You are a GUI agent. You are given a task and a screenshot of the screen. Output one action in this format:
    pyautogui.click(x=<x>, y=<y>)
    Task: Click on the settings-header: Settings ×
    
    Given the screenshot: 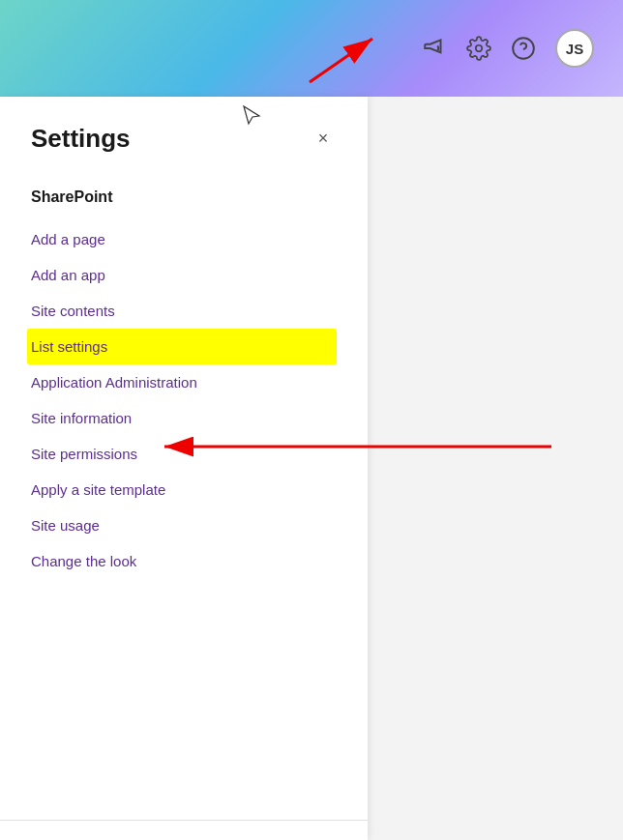 What is the action you would take?
    pyautogui.click(x=184, y=139)
    